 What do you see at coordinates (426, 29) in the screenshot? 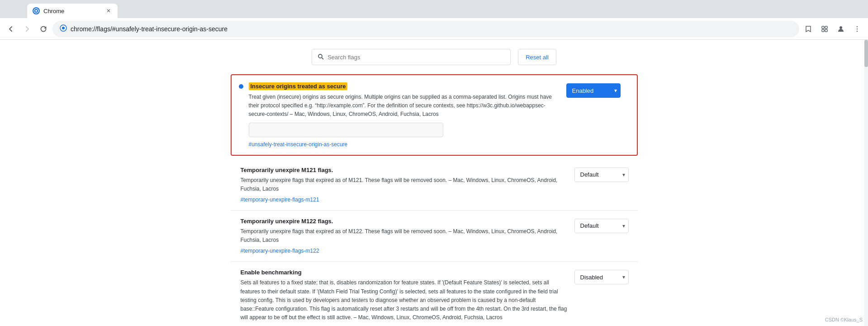
I see `address-bar: chrome://flags/#unsafely-treat-insecure-…` at bounding box center [426, 29].